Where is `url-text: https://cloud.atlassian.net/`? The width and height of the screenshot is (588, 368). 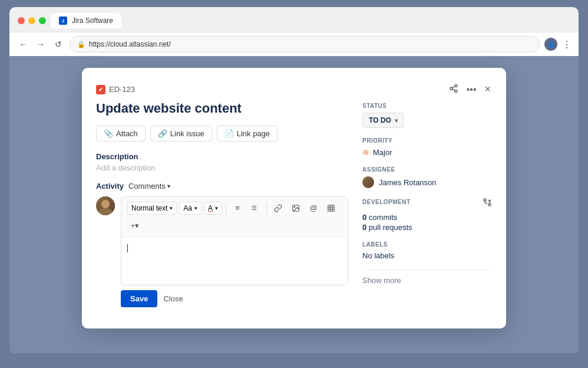
url-text: https://cloud.atlassian.net/ is located at coordinates (130, 44).